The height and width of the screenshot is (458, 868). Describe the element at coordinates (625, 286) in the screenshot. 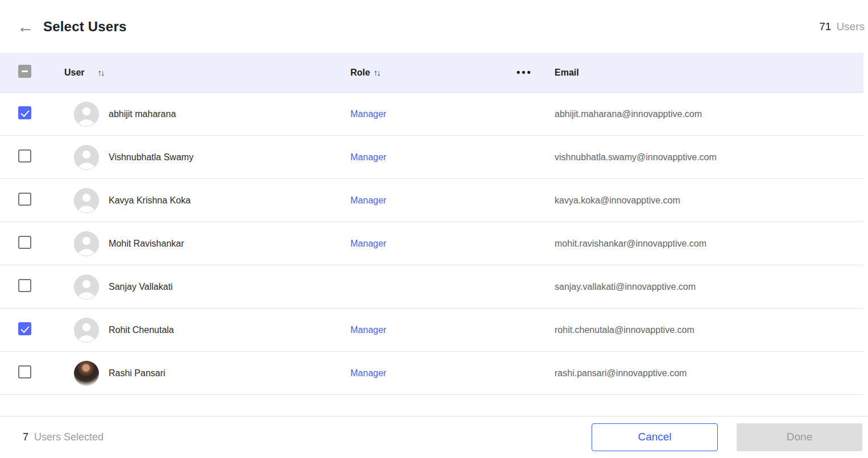

I see `email-text: sanjay.vallakati@innovapptive.com` at that location.